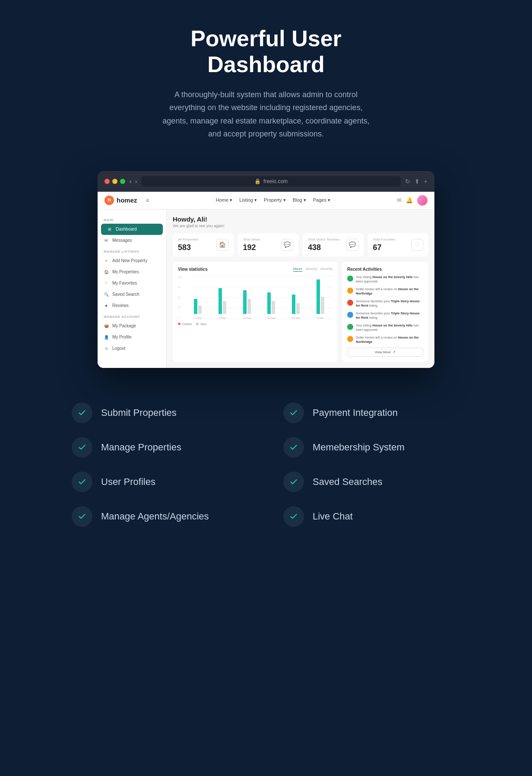  I want to click on stat-favorites: Total Favorites 67 ♡, so click(398, 245).